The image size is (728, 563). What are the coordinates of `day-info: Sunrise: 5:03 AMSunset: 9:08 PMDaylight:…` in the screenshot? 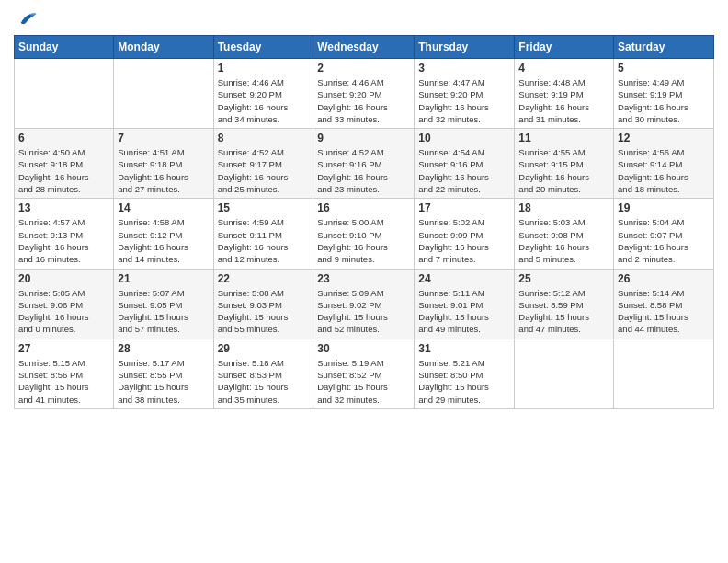 It's located at (564, 241).